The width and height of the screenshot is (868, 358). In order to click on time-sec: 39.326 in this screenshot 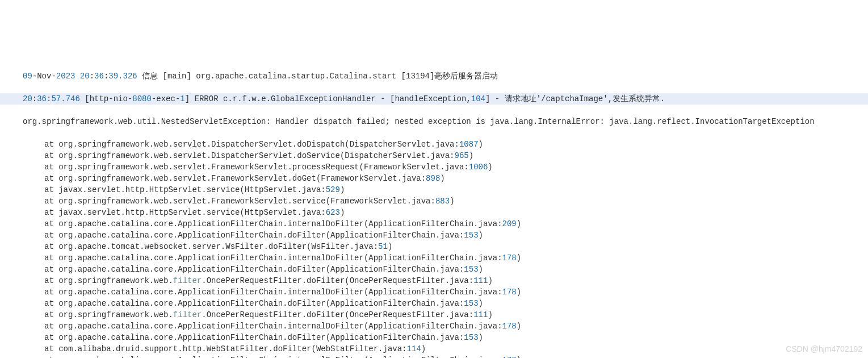, I will do `click(123, 76)`.